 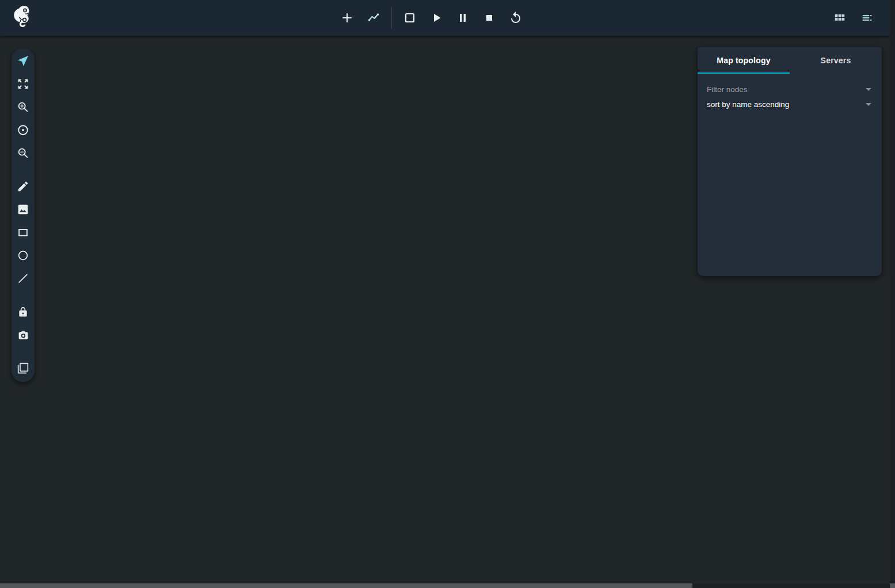 I want to click on horizontal-scrollbar, so click(x=445, y=586).